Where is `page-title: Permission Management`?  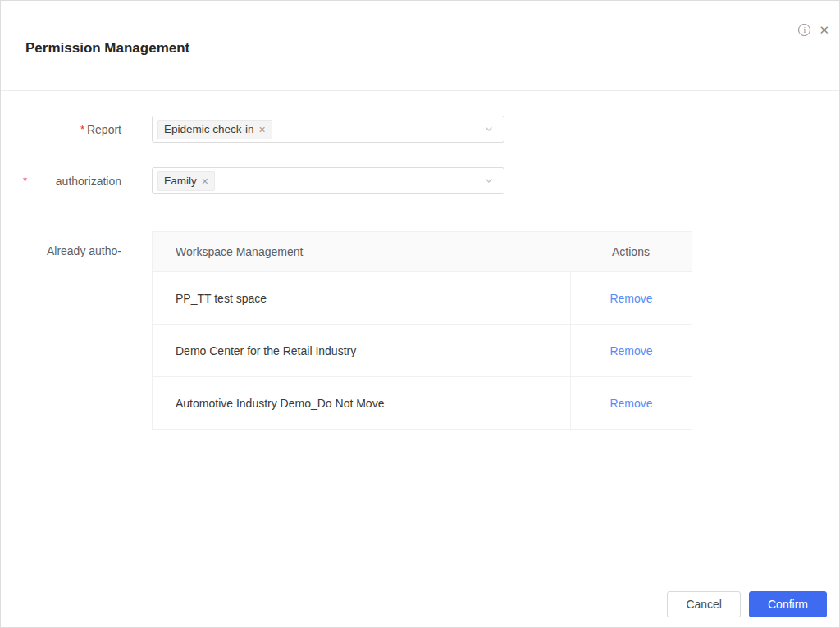
page-title: Permission Management is located at coordinates (107, 48).